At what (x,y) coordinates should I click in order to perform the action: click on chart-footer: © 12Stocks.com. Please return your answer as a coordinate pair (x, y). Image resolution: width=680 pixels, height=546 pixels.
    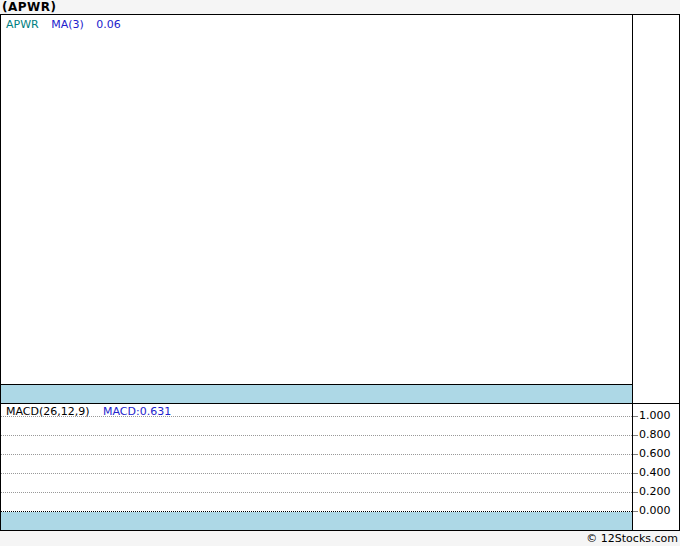
    Looking at the image, I should click on (340, 538).